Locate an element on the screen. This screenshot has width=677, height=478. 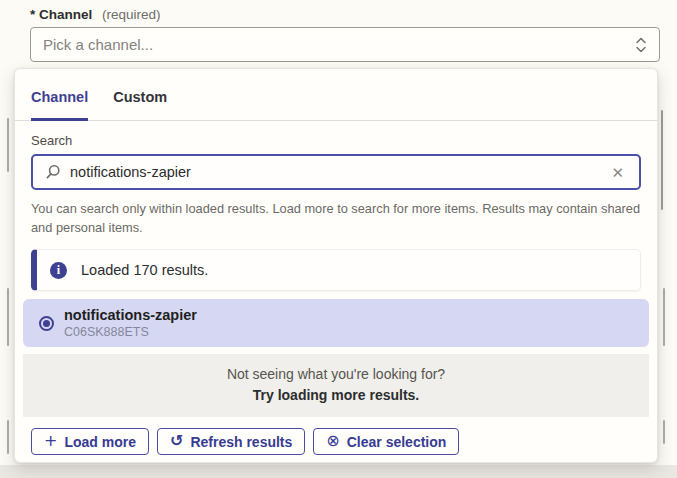
channel-option-name: notifications-zapier is located at coordinates (130, 315).